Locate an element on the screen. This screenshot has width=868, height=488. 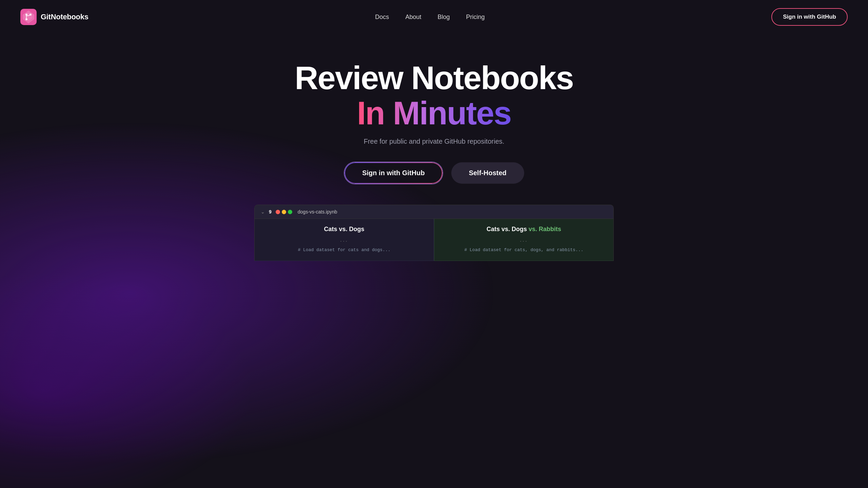
cell-left-dots: ... is located at coordinates (344, 240).